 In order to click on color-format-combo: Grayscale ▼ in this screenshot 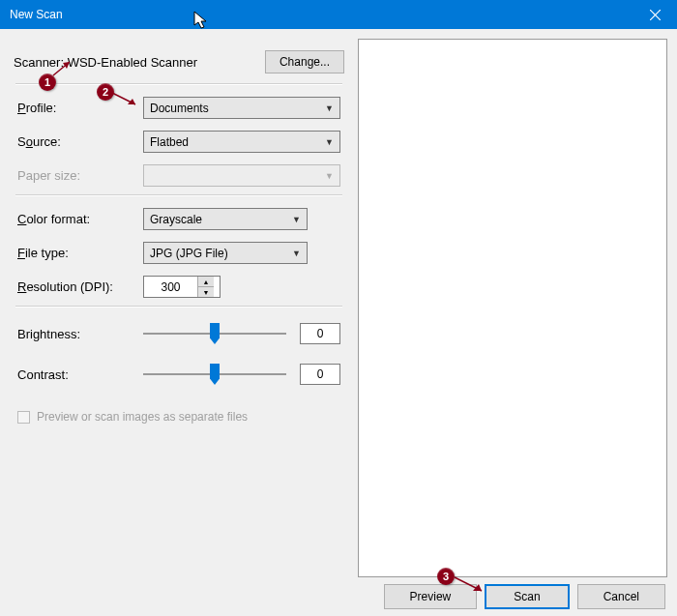, I will do `click(225, 219)`.